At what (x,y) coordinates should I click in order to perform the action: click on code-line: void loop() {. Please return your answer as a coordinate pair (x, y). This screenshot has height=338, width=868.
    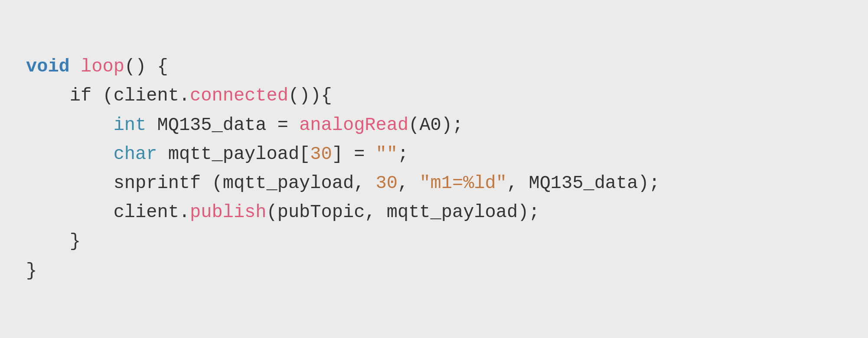
    Looking at the image, I should click on (434, 67).